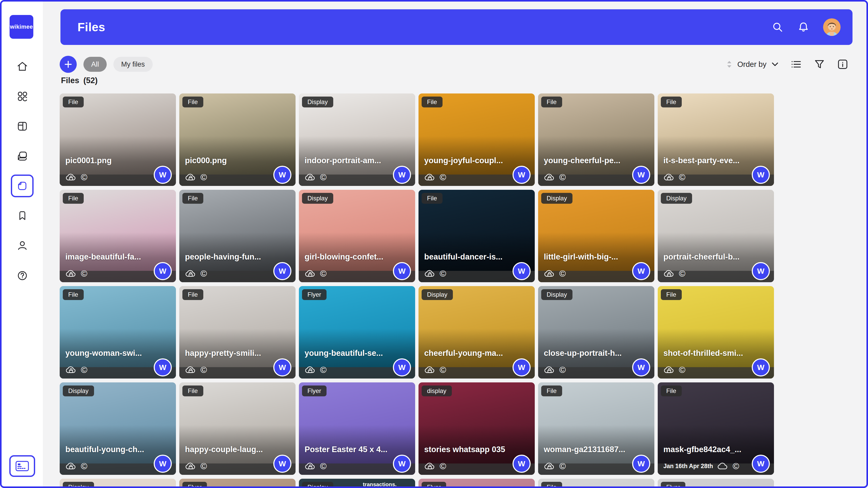 Image resolution: width=868 pixels, height=488 pixels. What do you see at coordinates (778, 27) in the screenshot?
I see `search-icon` at bounding box center [778, 27].